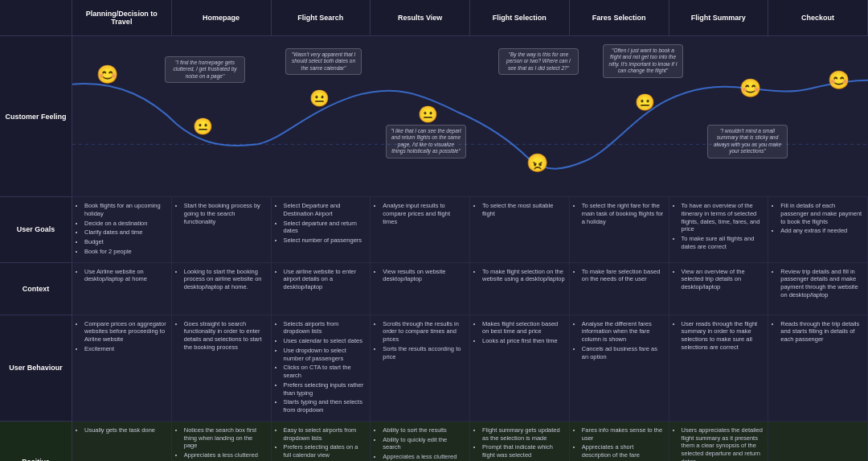 The width and height of the screenshot is (868, 461). I want to click on user-goals-fares: To select the right fare for the main ta…, so click(620, 230).